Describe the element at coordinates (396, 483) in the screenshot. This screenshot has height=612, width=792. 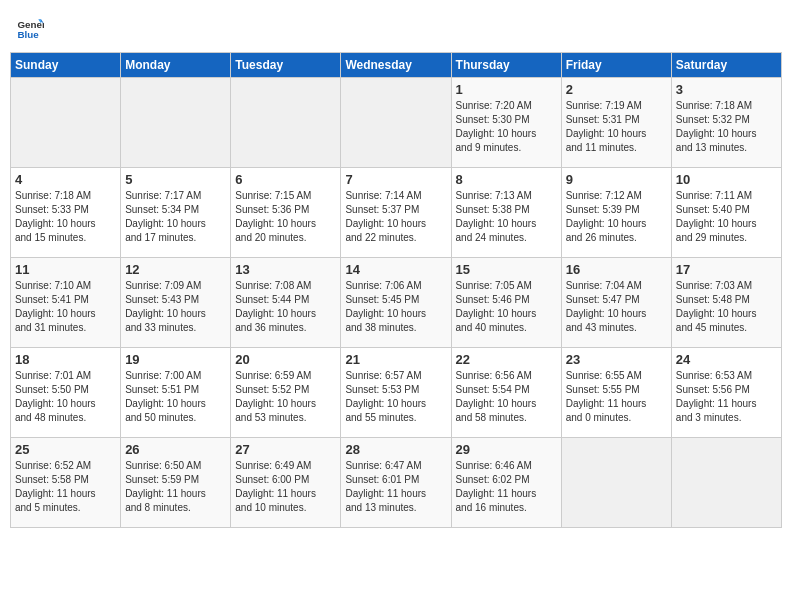
I see `calendar-cell: 28Sunrise: 6:47 AM Sunset: 6:01 PM Dayli…` at that location.